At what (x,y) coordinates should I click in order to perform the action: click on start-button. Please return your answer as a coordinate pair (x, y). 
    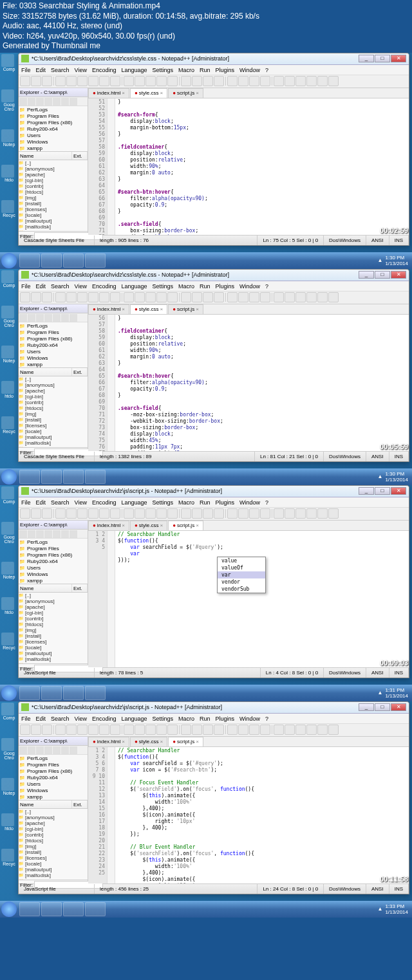
    Looking at the image, I should click on (9, 477).